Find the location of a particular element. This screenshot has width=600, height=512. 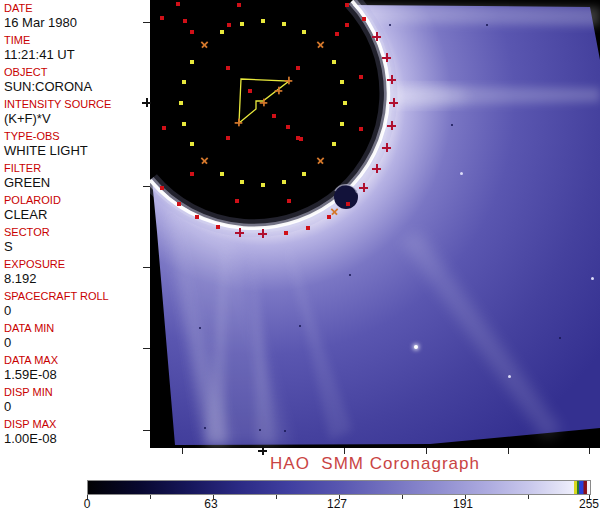

field-label: POLAROID is located at coordinates (76, 200).